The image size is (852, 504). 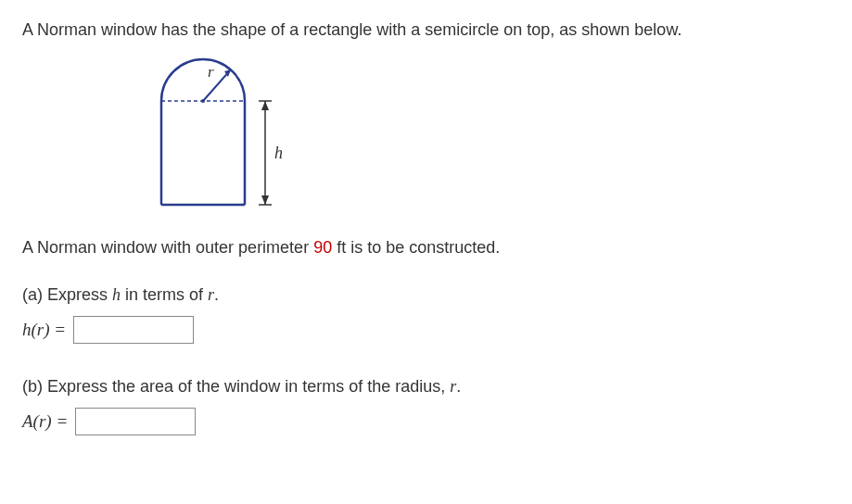 What do you see at coordinates (235, 386) in the screenshot?
I see `part-b-prefix: (b) Express the area of the window in te…` at bounding box center [235, 386].